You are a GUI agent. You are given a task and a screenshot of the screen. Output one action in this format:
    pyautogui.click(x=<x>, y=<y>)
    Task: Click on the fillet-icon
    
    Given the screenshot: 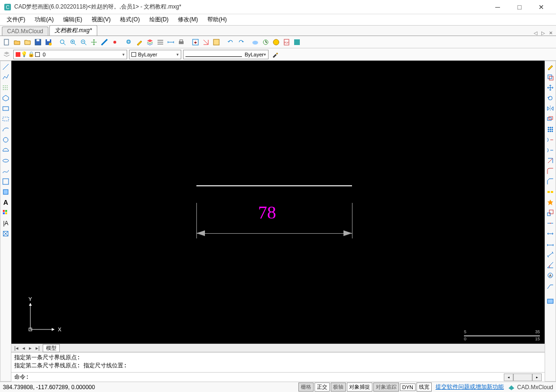 What is the action you would take?
    pyautogui.click(x=550, y=171)
    